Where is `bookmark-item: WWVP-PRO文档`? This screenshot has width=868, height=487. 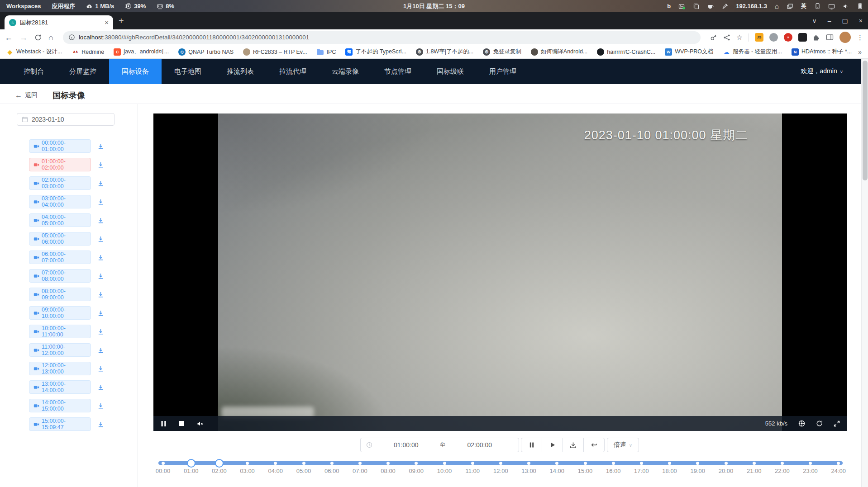
bookmark-item: WWVP-PRO文档 is located at coordinates (689, 52).